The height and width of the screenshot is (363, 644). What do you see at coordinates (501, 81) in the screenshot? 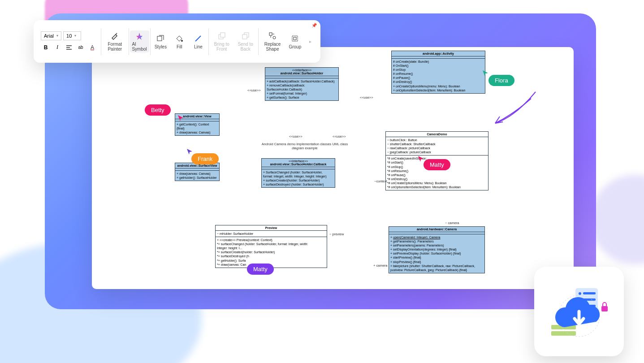
I see `cursor-label-flora: Flora` at bounding box center [501, 81].